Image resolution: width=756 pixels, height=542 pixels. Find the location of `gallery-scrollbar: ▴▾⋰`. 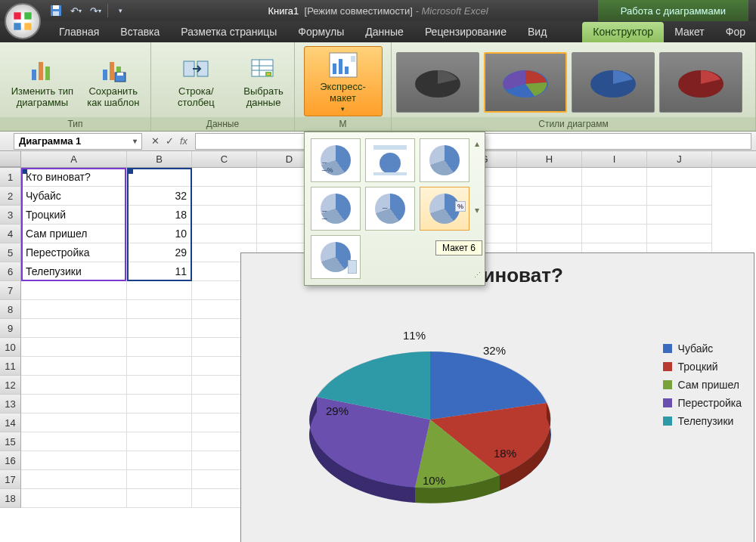

gallery-scrollbar: ▴▾⋰ is located at coordinates (477, 209).